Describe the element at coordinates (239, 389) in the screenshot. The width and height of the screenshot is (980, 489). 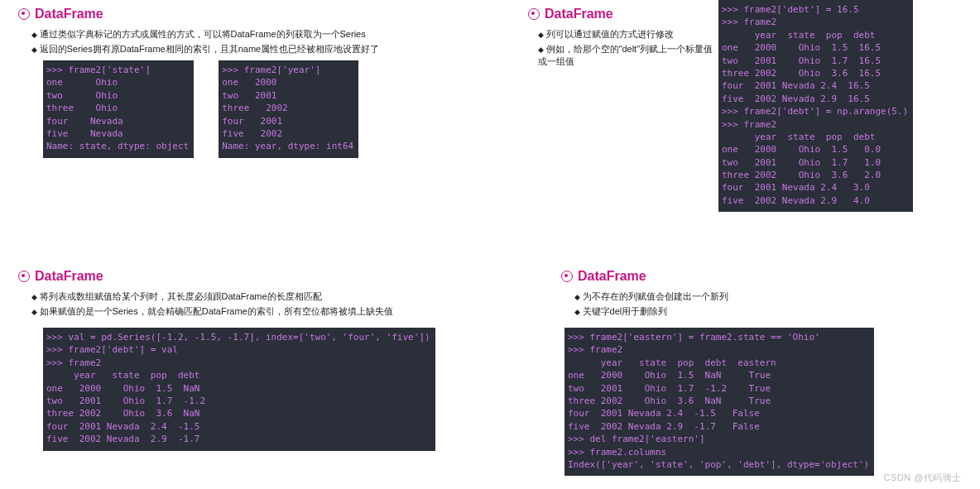
I see `code-block: >>> val = pd.Series([-1.2, -1.5, -1.7], …` at that location.